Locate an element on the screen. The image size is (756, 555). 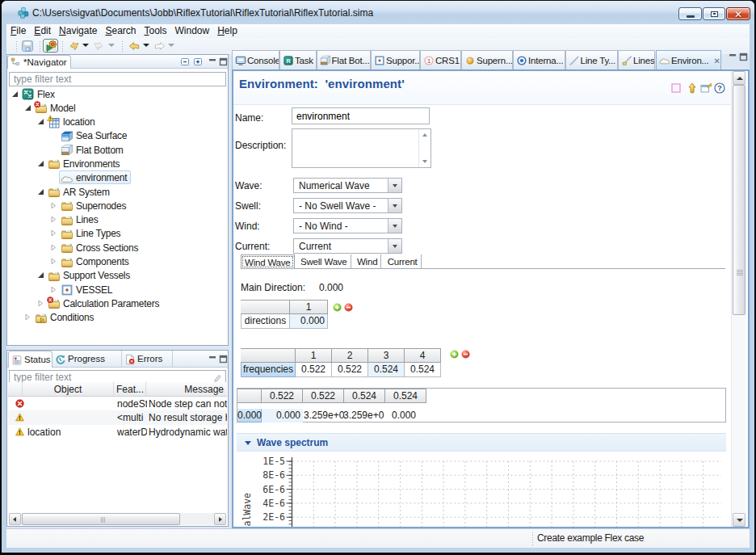
editor-tab: Interna... is located at coordinates (540, 60).